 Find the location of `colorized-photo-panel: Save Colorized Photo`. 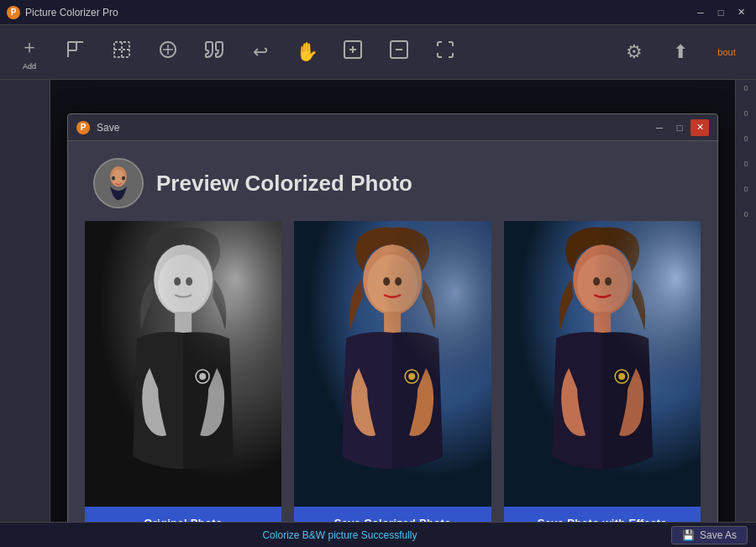

colorized-photo-panel: Save Colorized Photo is located at coordinates (392, 371).